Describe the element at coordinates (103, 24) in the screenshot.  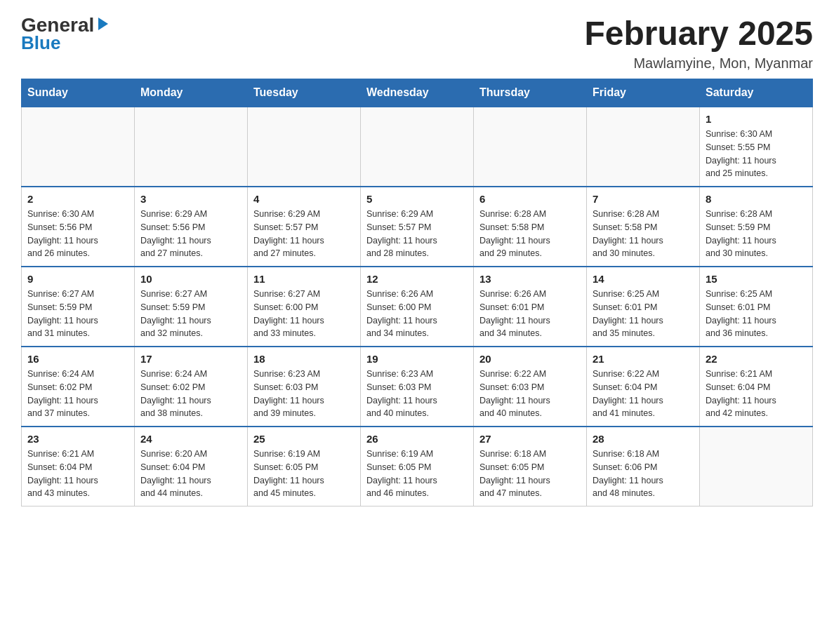
I see `logo-arrow-icon` at that location.